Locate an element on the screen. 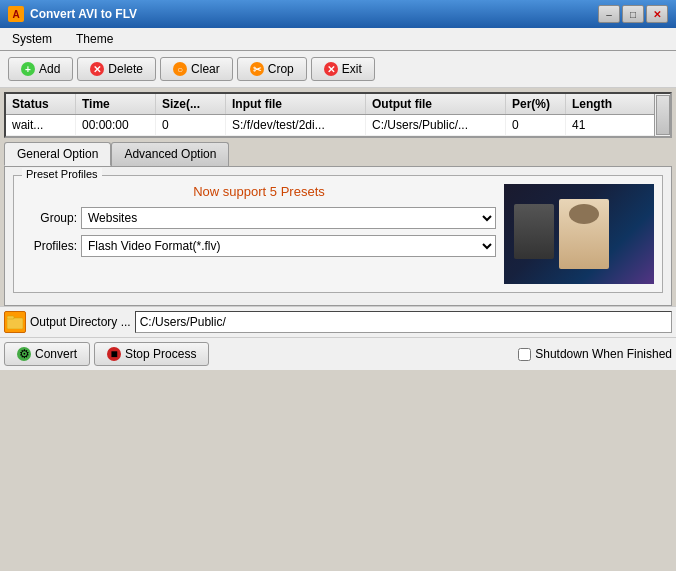  exit-label: Exit is located at coordinates (352, 69).